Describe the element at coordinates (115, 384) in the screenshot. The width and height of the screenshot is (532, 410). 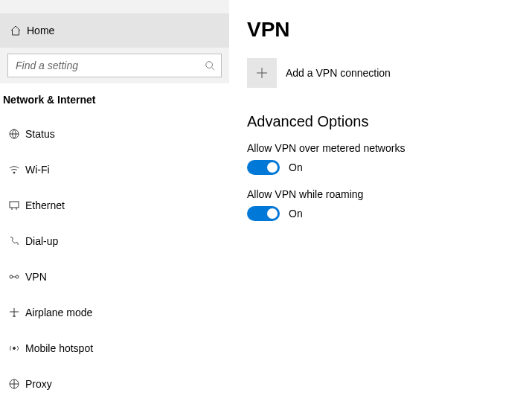
I see `sidebar-item-proxy: Proxy` at that location.